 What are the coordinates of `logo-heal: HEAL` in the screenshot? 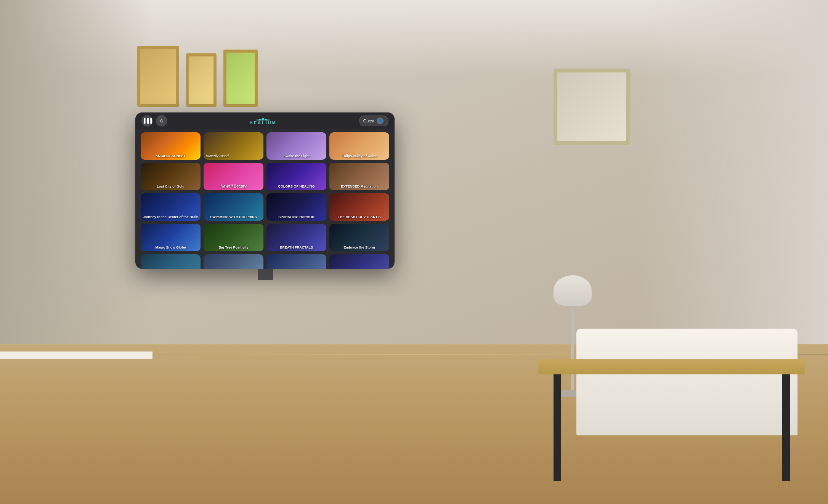 It's located at (258, 123).